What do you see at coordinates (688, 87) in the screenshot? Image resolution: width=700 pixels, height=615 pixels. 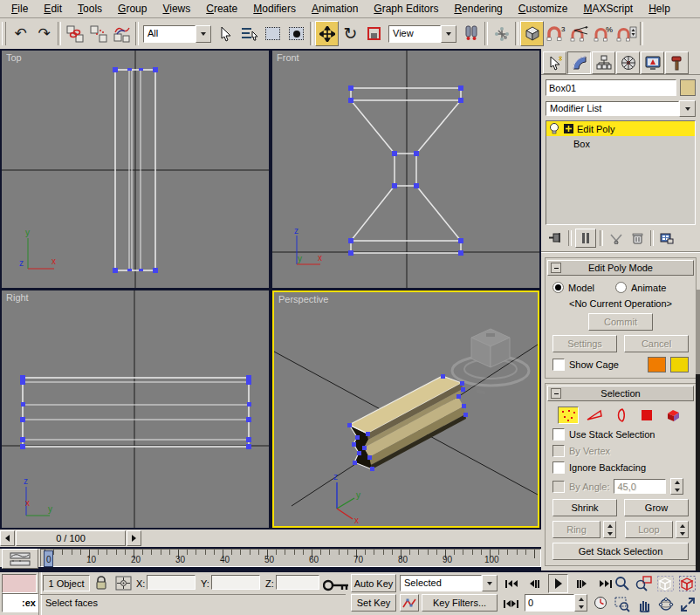 I see `object-color-swatch` at bounding box center [688, 87].